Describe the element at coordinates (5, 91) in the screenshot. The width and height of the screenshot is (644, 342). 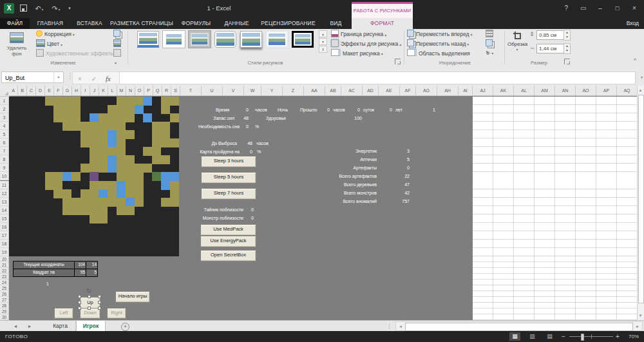
I see `select-all-corner` at that location.